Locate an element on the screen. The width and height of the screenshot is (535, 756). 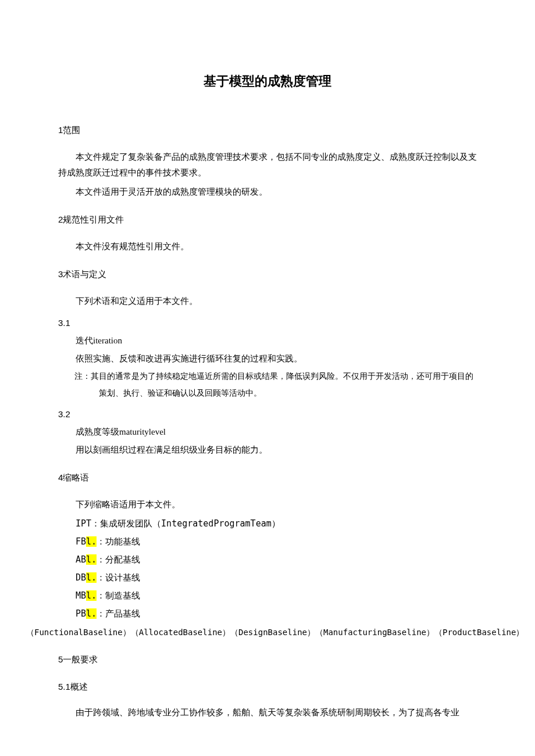
section-3-heading: 3术语与定义 is located at coordinates (268, 274).